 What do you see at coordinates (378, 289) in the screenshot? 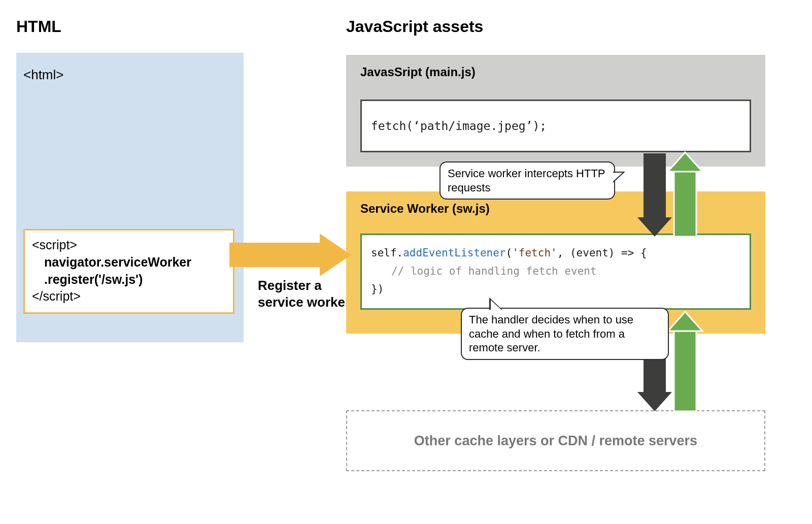
I see `sw-code-close: })` at bounding box center [378, 289].